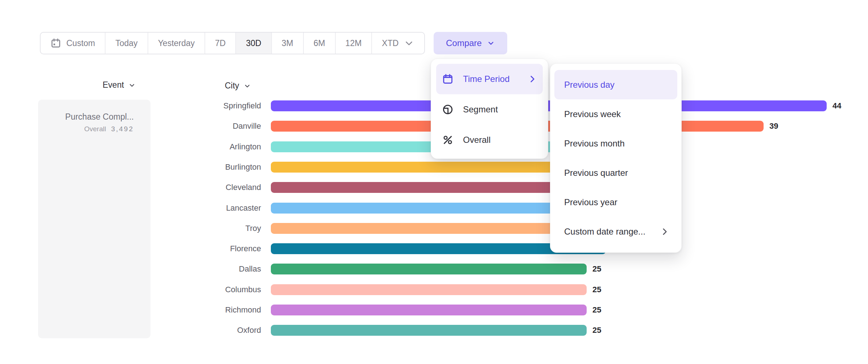 Image resolution: width=868 pixels, height=364 pixels. What do you see at coordinates (617, 85) in the screenshot?
I see `submenu-item-label: Previous day` at bounding box center [617, 85].